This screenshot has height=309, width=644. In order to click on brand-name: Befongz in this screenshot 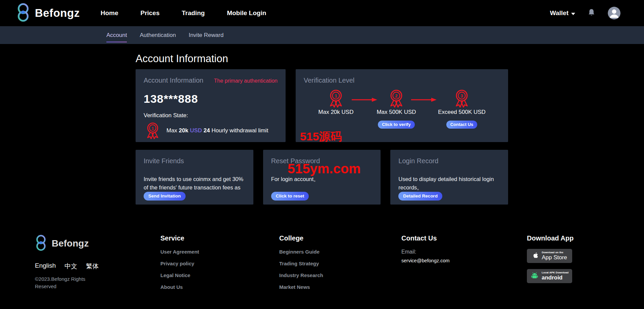, I will do `click(57, 13)`.